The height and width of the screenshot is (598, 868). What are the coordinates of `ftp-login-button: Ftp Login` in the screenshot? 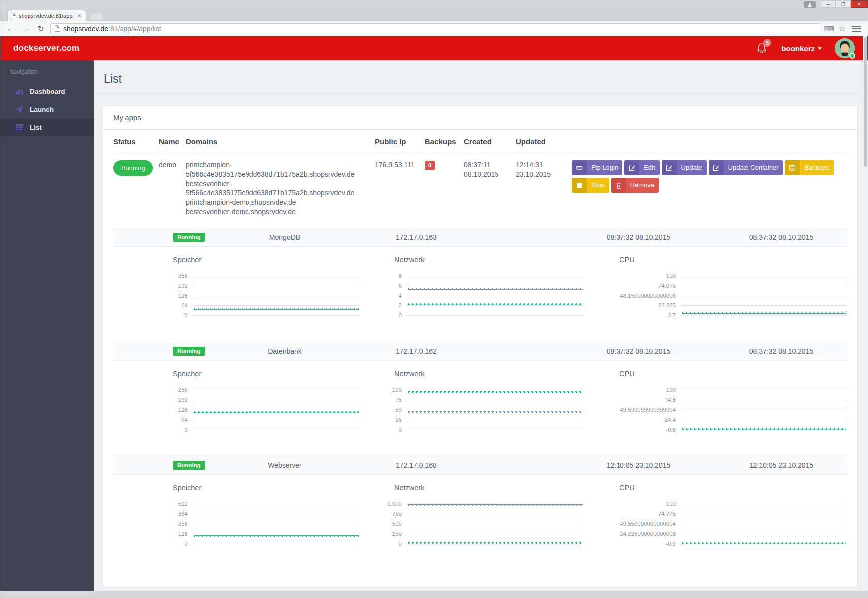 It's located at (597, 168).